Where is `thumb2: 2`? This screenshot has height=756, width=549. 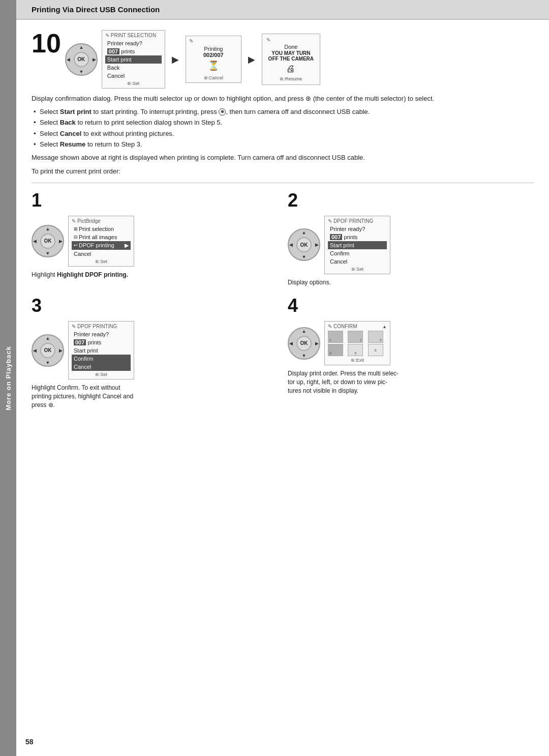 thumb2: 2 is located at coordinates (355, 337).